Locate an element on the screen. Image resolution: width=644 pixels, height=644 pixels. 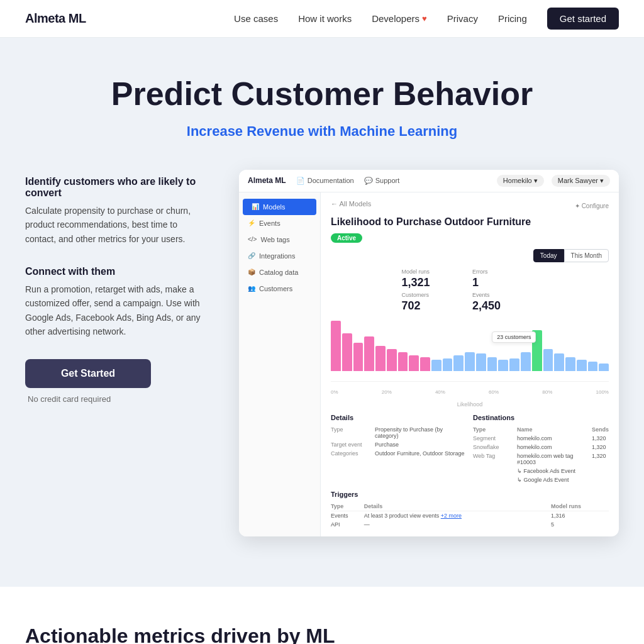
sidebar-item-catalog: 📦 Catalog data is located at coordinates (279, 272).